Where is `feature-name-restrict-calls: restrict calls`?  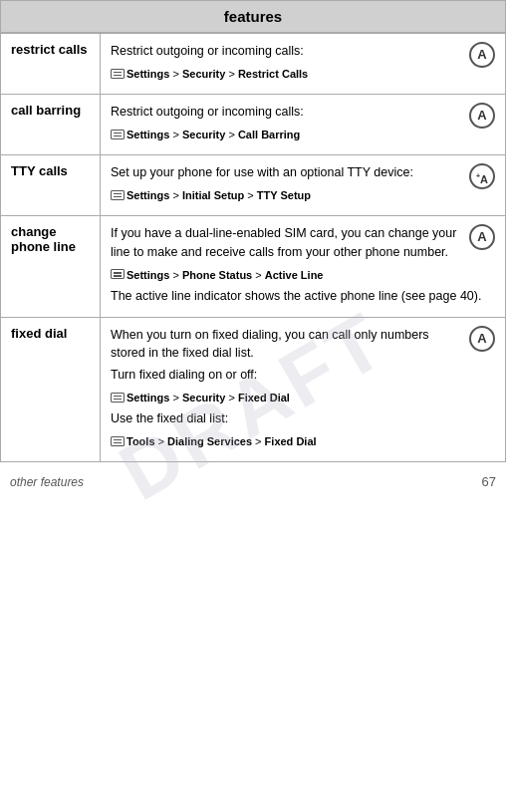
feature-name-restrict-calls: restrict calls is located at coordinates (51, 64).